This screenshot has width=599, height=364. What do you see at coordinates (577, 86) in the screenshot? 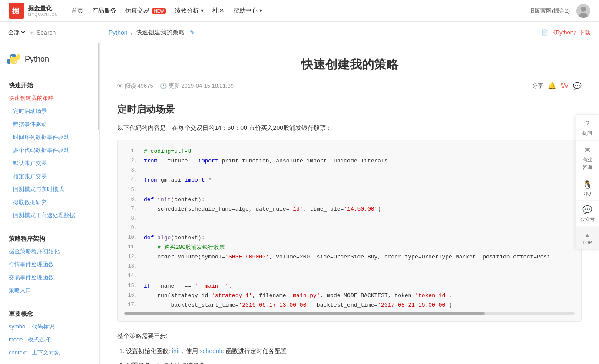
I see `share-wechat-icon: 💬` at bounding box center [577, 86].